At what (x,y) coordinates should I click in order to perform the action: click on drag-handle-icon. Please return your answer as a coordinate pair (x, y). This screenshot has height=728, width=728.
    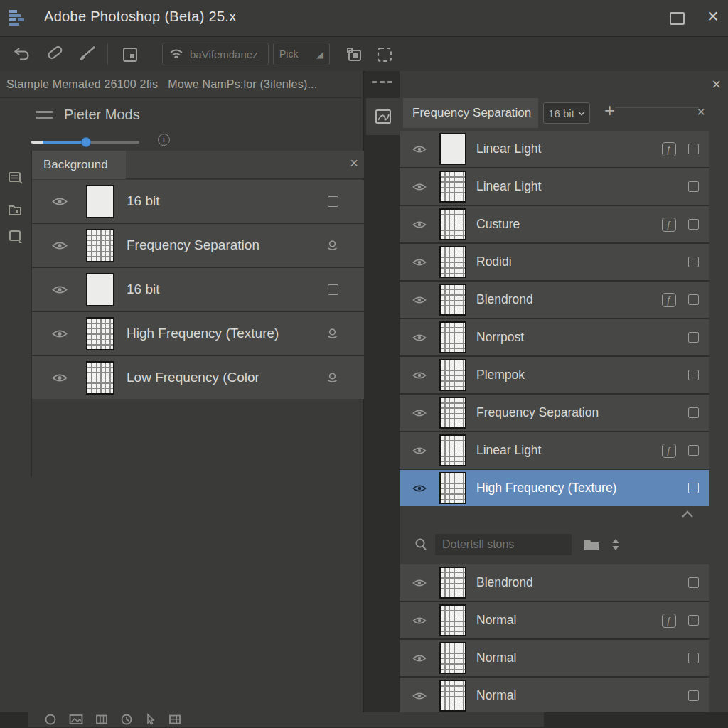
    Looking at the image, I should click on (382, 82).